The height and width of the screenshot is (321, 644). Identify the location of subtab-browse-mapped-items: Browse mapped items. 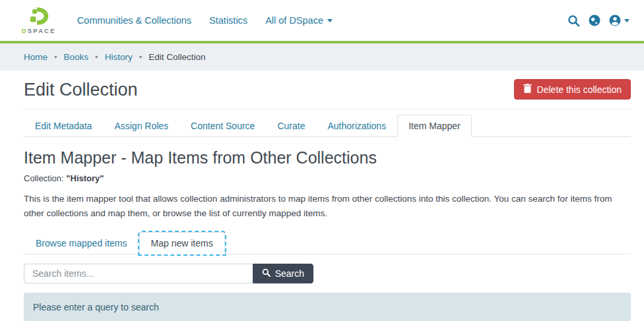
(82, 243).